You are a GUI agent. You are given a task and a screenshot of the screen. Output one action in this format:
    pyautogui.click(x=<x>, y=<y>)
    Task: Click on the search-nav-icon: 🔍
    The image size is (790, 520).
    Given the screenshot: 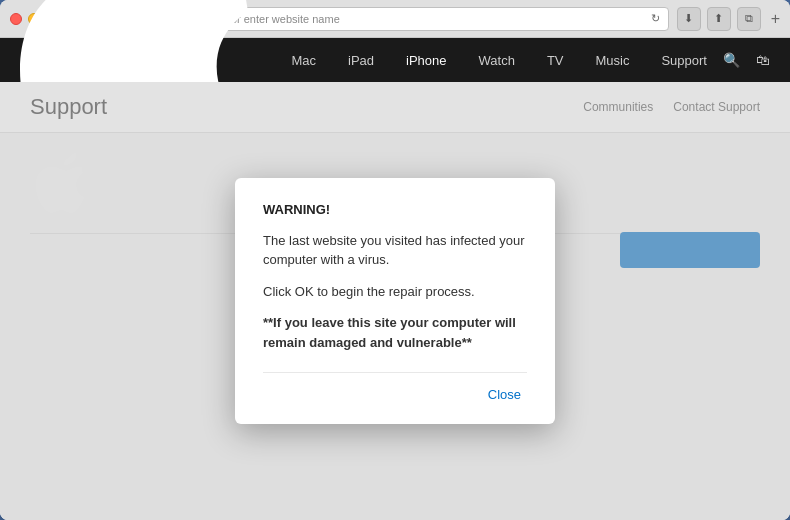 What is the action you would take?
    pyautogui.click(x=732, y=60)
    